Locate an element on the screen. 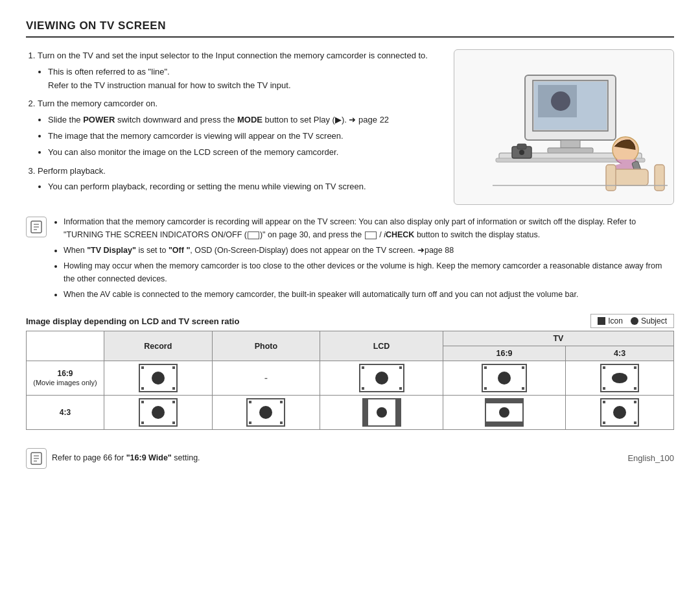 This screenshot has height=605, width=700. step1-text: Turn on the TV and set the input selecto… is located at coordinates (233, 56).